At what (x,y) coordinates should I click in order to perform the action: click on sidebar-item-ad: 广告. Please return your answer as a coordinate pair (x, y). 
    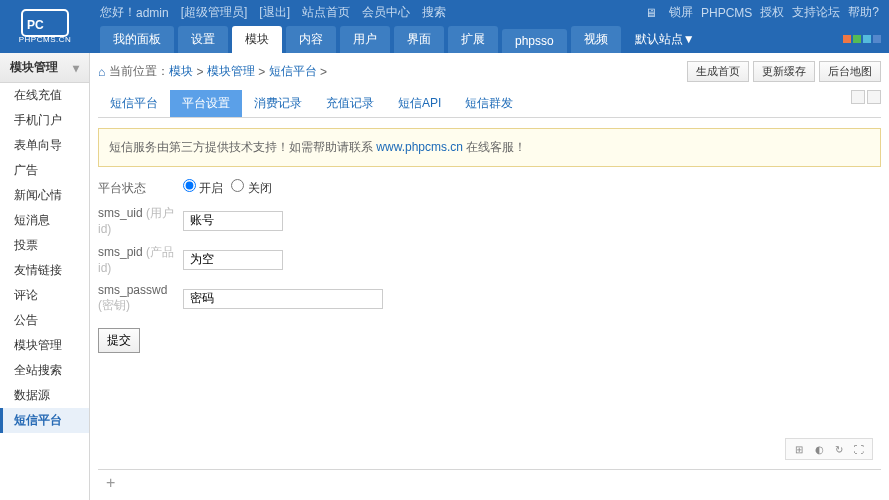
    Looking at the image, I should click on (44, 170).